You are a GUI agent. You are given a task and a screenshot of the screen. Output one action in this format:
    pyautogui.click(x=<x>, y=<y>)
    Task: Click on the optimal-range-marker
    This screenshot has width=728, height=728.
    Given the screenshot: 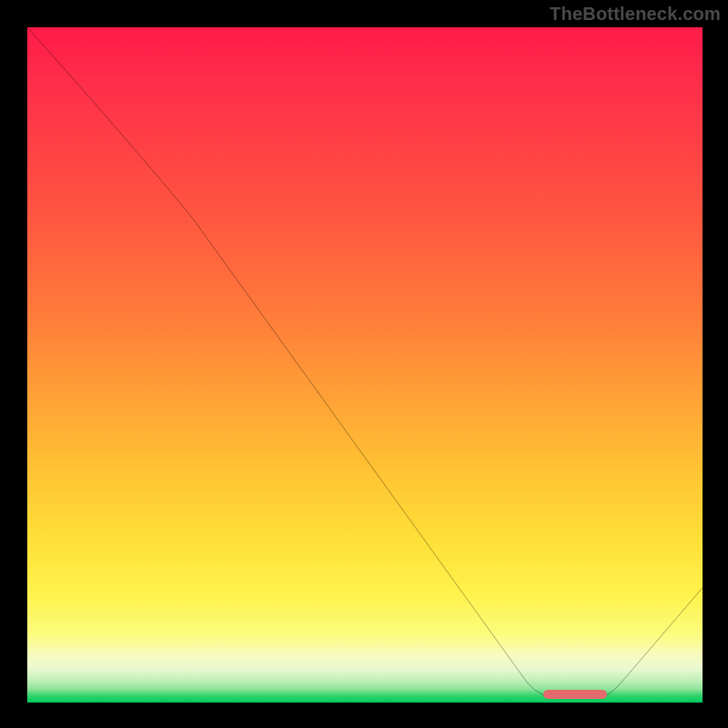 What is the action you would take?
    pyautogui.click(x=575, y=694)
    